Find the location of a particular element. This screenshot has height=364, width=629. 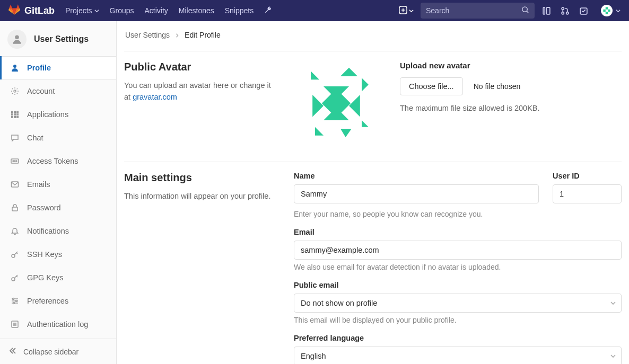

nav-activity: Activity is located at coordinates (156, 11).